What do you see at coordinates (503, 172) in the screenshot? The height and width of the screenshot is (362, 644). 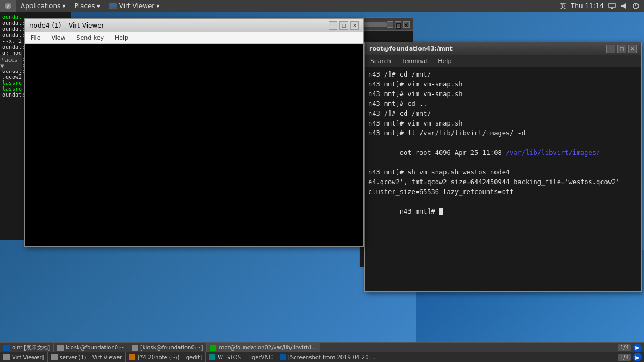 I see `term-line-9: n43 mnt]# sh vm_snap.sh westos node4` at bounding box center [503, 172].